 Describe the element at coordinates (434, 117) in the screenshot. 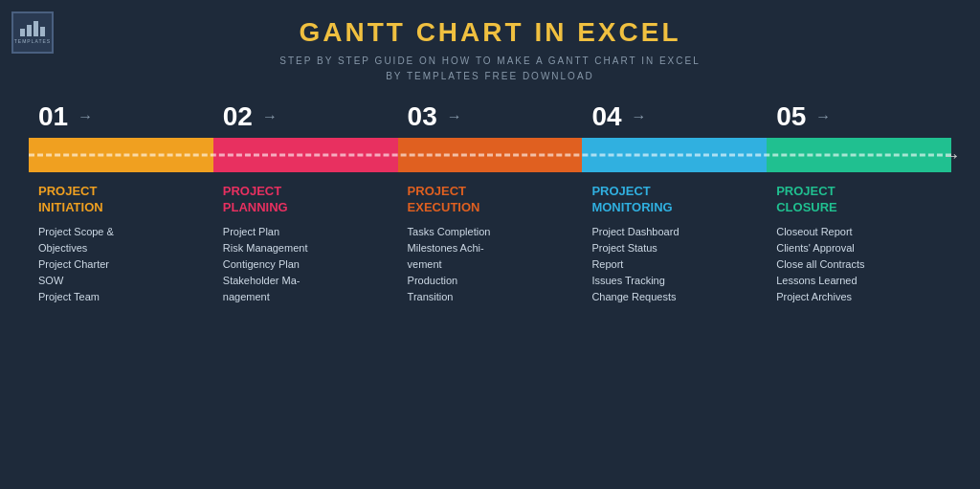

I see `phase-number-3: 03 →` at that location.